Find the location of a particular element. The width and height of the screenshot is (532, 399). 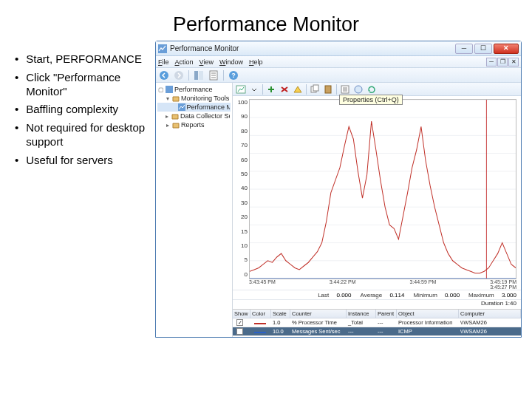

y-tick: 50 is located at coordinates (244, 174).